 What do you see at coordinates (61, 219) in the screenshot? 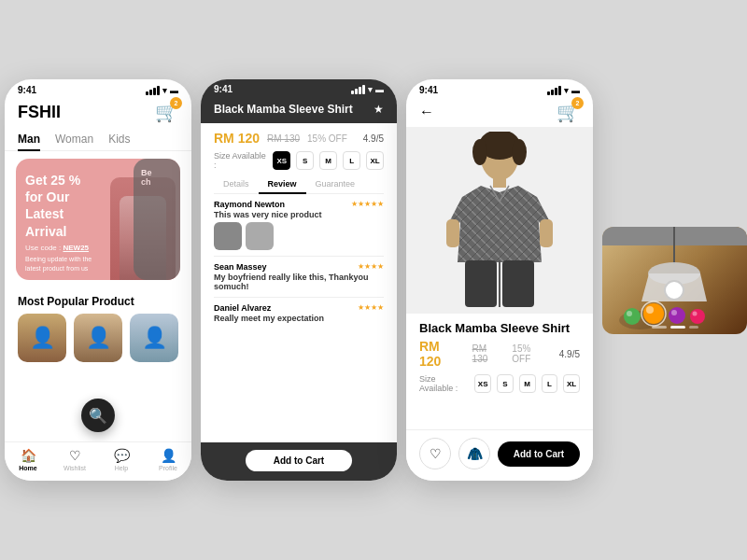
I see `promo-text: Get 25 % for Our Latest Arrival Use code…` at bounding box center [61, 219].